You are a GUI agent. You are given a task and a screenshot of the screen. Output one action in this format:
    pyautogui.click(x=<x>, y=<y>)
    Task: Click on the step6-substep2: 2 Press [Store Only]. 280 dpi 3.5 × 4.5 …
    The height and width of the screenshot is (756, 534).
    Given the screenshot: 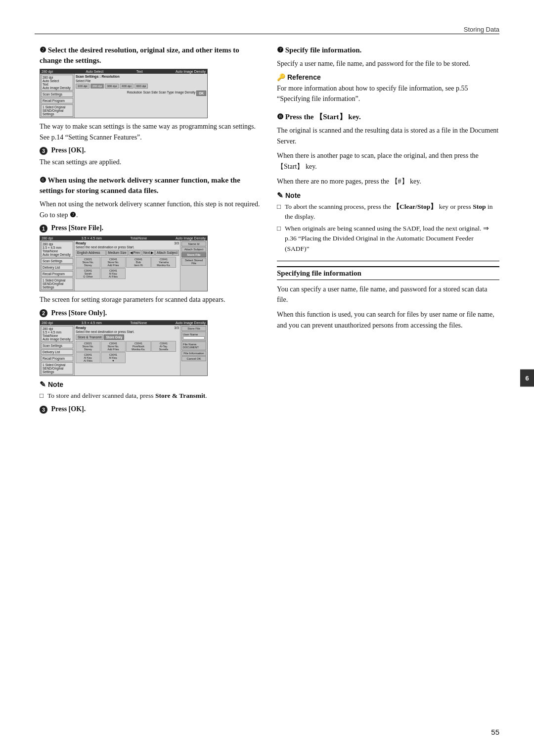 What is the action you would take?
    pyautogui.click(x=151, y=343)
    